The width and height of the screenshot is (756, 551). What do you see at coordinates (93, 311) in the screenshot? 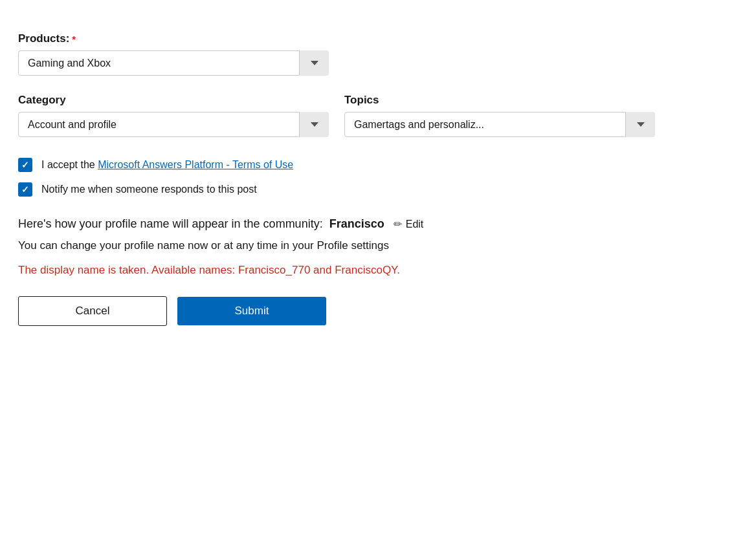
I see `cancel-button: Cancel` at bounding box center [93, 311].